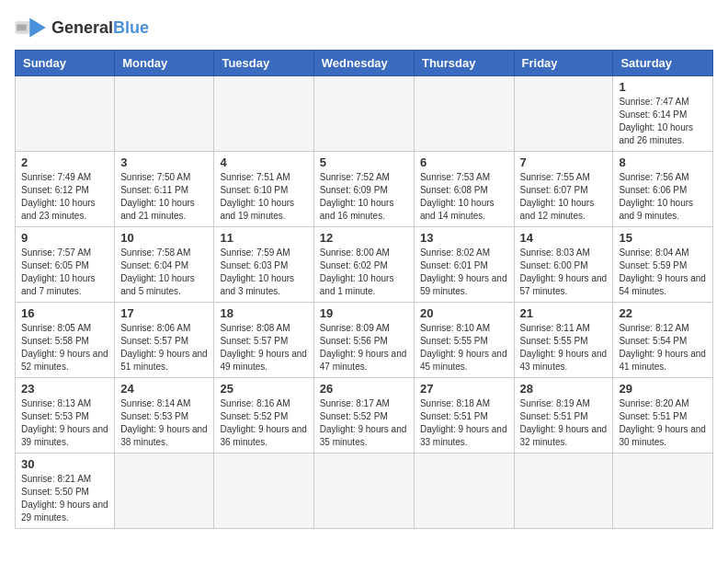 Image resolution: width=728 pixels, height=563 pixels. I want to click on day-number: 11, so click(263, 237).